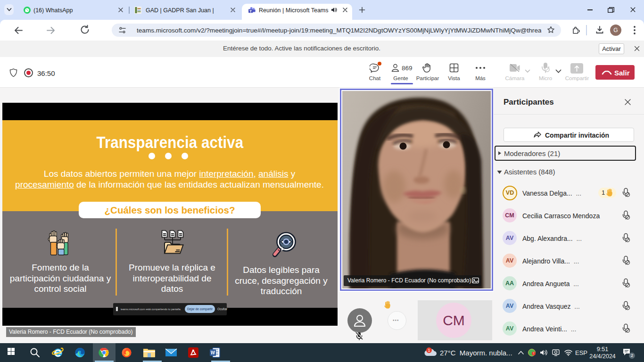 The image size is (644, 362). I want to click on svg-text: 1, so click(429, 350).